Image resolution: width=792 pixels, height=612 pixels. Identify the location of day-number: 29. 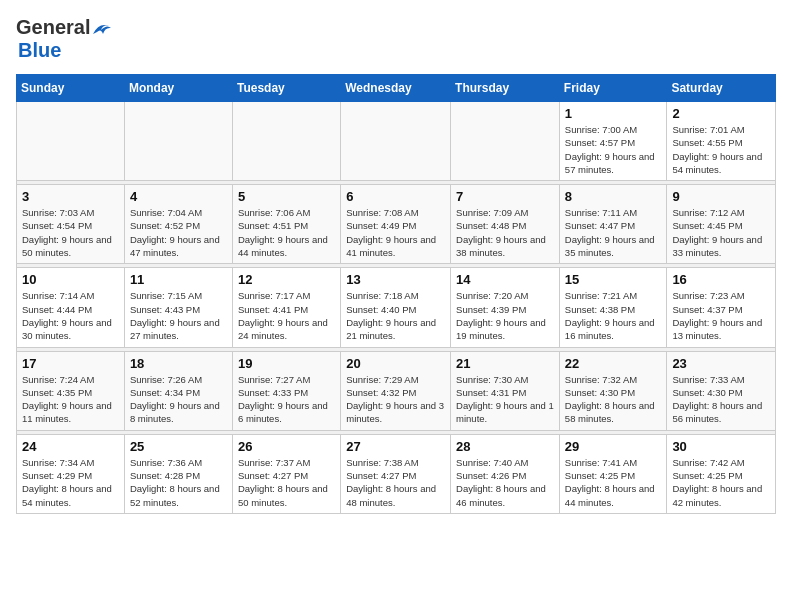
(614, 446).